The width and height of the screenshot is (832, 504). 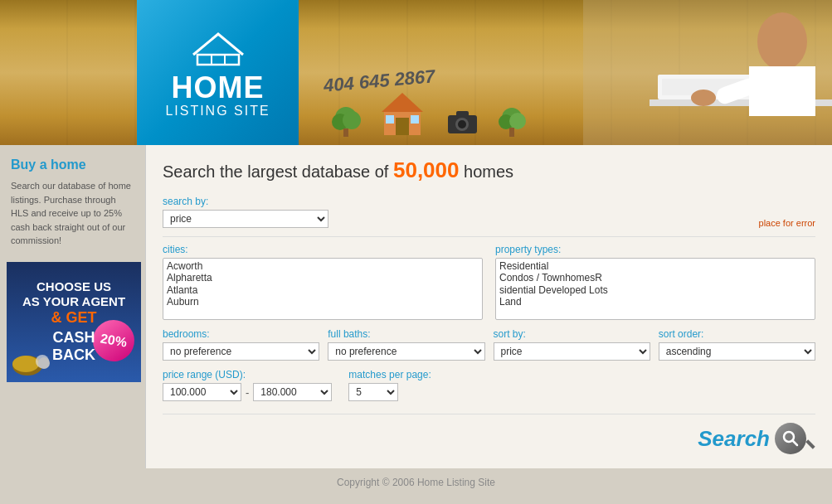 I want to click on logo-house-icon, so click(x=218, y=48).